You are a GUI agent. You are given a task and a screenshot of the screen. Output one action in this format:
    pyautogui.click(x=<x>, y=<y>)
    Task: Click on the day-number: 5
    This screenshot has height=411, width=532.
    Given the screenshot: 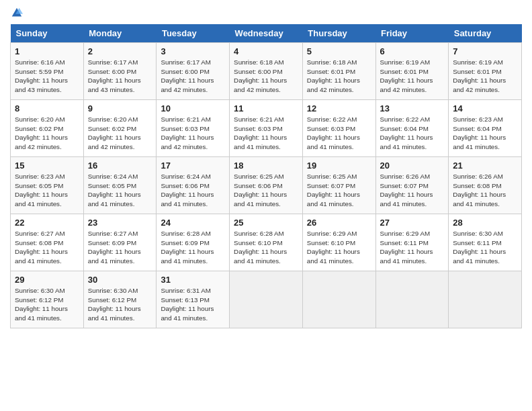 What is the action you would take?
    pyautogui.click(x=339, y=51)
    